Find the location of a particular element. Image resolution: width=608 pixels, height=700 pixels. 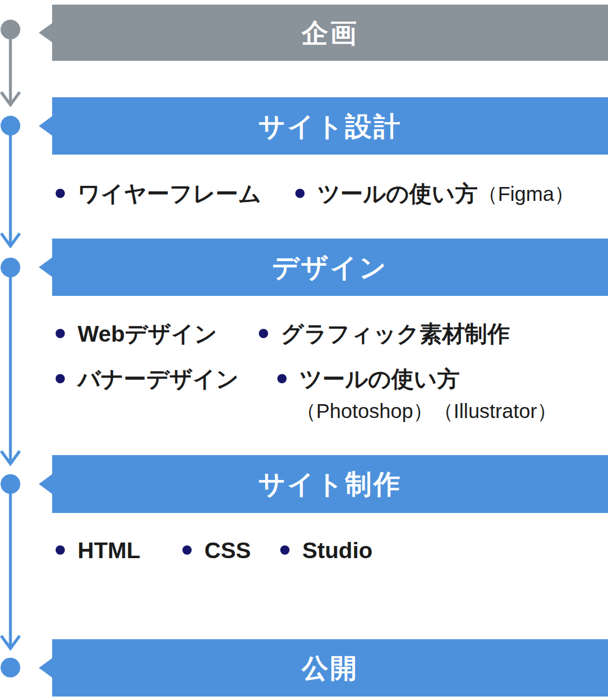

banner-publish: 公開 is located at coordinates (323, 668).